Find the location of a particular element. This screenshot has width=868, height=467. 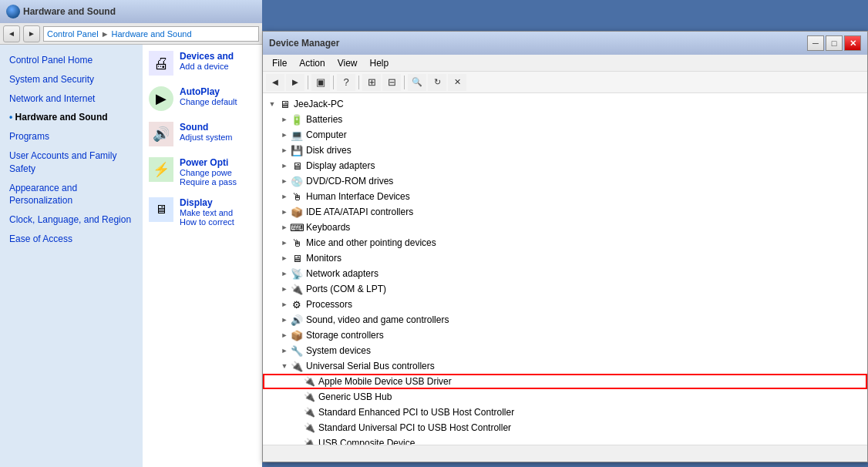

tb-expand-all: ⊞ is located at coordinates (372, 82).